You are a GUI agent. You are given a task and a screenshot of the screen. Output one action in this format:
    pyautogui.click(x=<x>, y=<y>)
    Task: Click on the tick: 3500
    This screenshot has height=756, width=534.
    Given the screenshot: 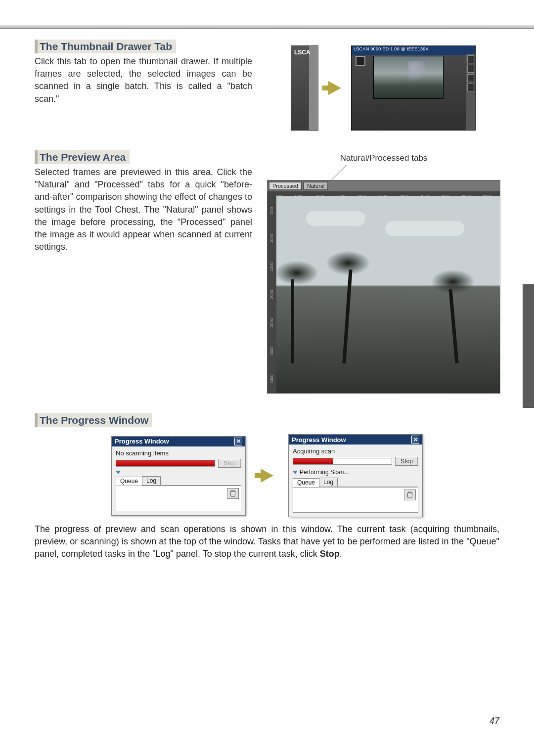 What is the action you would take?
    pyautogui.click(x=272, y=379)
    